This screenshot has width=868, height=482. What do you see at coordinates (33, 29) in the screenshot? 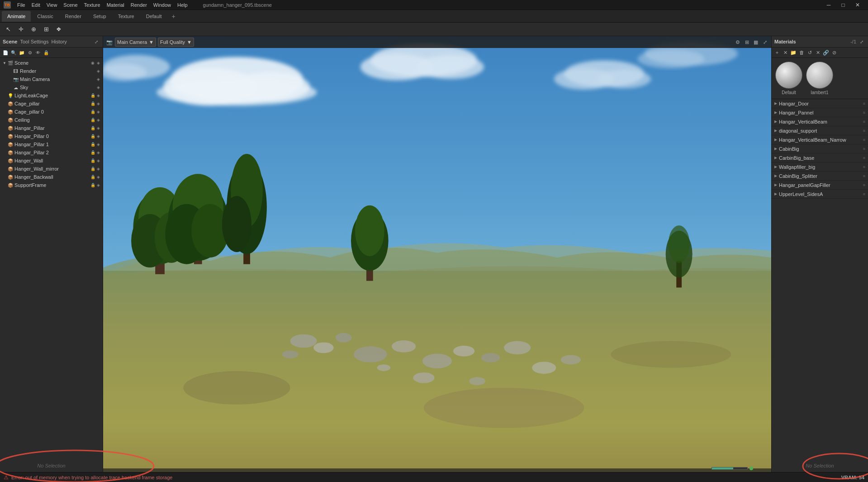
I see `rotate-tool-button: ⊕` at bounding box center [33, 29].